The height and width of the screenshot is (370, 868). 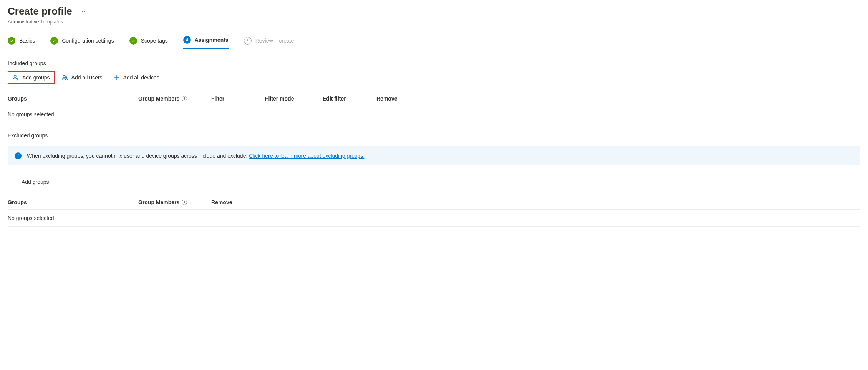 I want to click on included-toolbar: Add groups Add all users Add all devices, so click(x=434, y=78).